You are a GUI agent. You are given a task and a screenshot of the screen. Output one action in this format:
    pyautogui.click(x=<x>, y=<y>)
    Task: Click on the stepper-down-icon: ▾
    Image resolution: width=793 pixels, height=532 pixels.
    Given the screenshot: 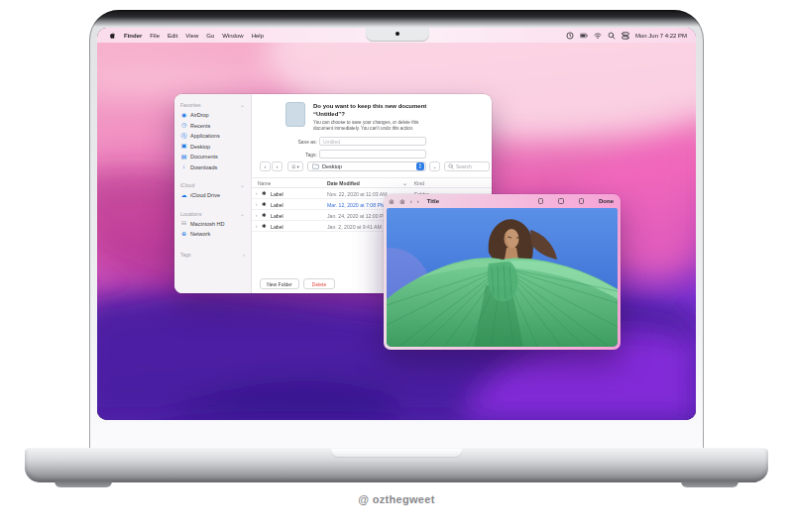 What is the action you would take?
    pyautogui.click(x=420, y=168)
    